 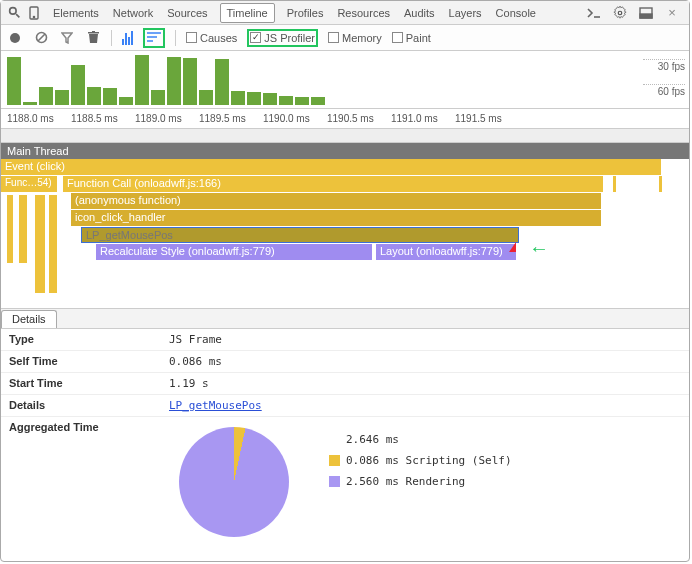 I want to click on recalc-style-bar: Recalculate Style (onloadwff.js:779), so click(x=234, y=252).